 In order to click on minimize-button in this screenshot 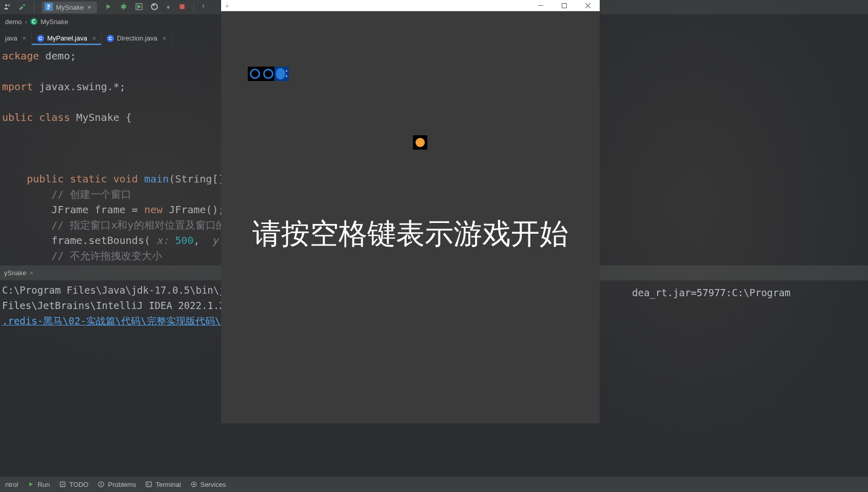, I will do `click(541, 6)`.